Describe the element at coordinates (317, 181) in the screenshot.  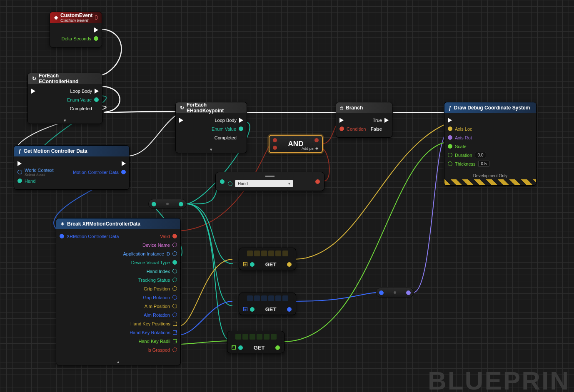
I see `bool-output-pin` at that location.